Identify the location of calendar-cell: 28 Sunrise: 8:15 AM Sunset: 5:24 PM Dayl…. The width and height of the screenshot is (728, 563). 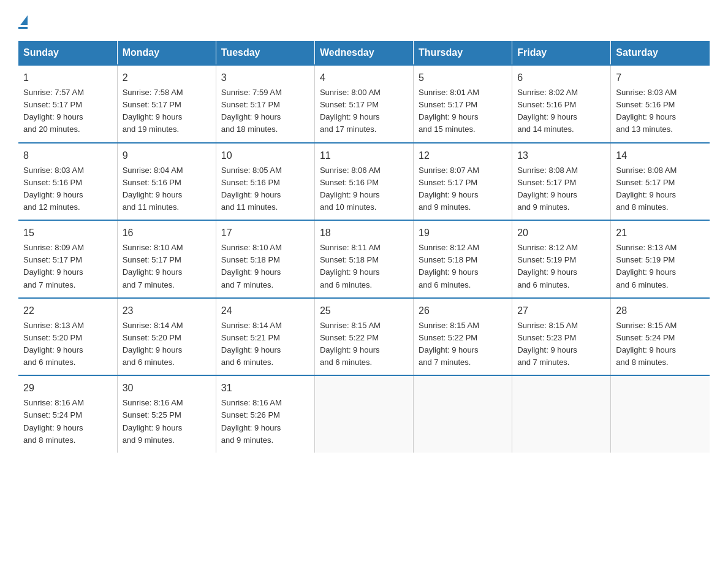
(661, 337).